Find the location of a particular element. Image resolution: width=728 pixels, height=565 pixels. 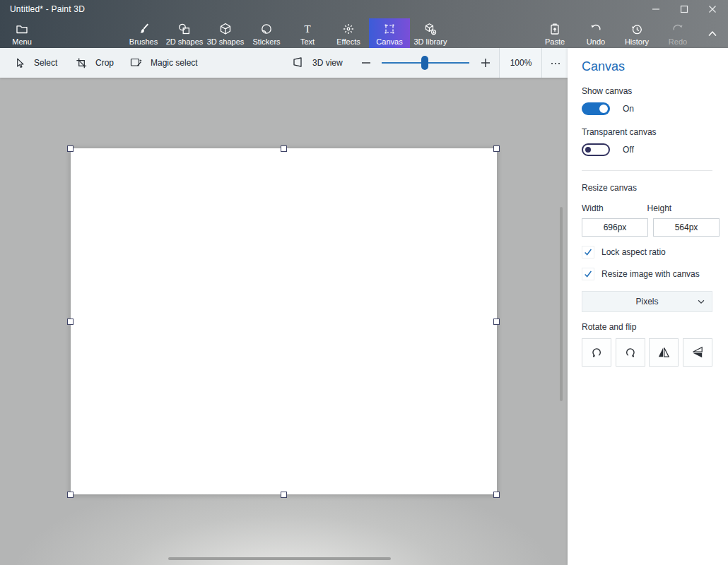

maximize-icon is located at coordinates (684, 9).